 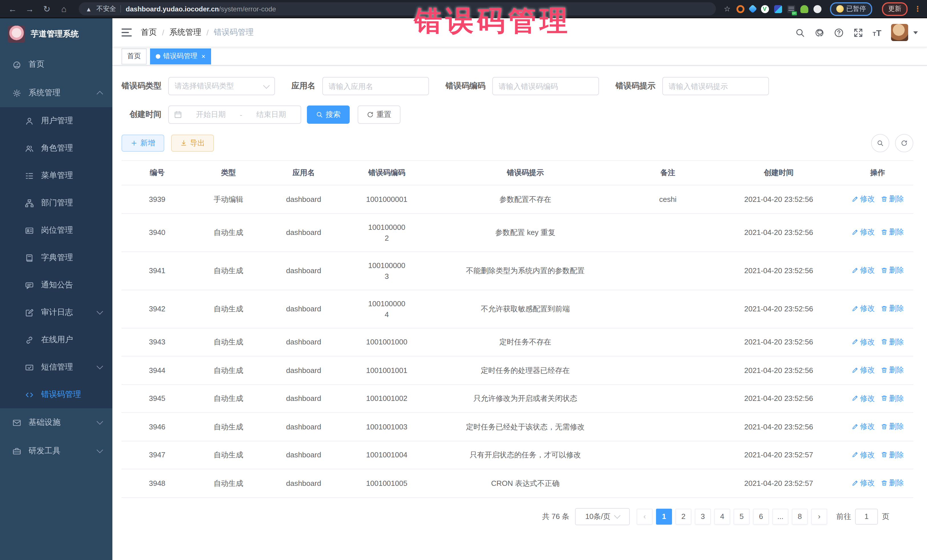 I want to click on cell-operations: 修改删除, so click(x=878, y=370).